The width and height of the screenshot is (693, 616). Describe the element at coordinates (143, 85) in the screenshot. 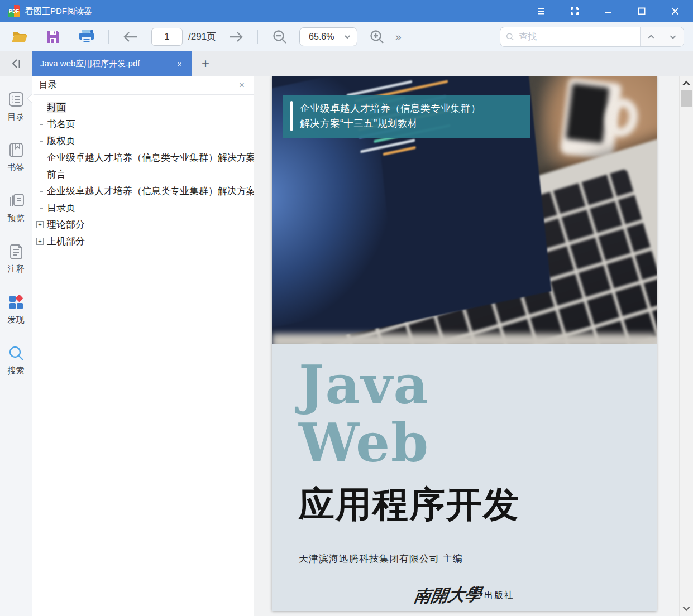

I see `toc-panel-header: 目录 ×` at that location.